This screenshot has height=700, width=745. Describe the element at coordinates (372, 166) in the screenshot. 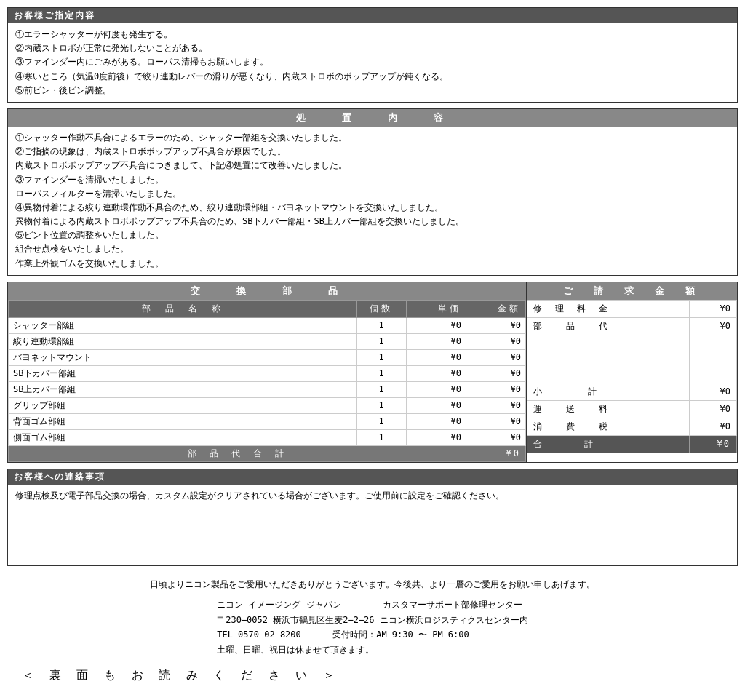

I see `treatment-item-3: 内蔵ストロボポップアップ不具合につきまして、下記④処置にて改善いたしました。` at that location.